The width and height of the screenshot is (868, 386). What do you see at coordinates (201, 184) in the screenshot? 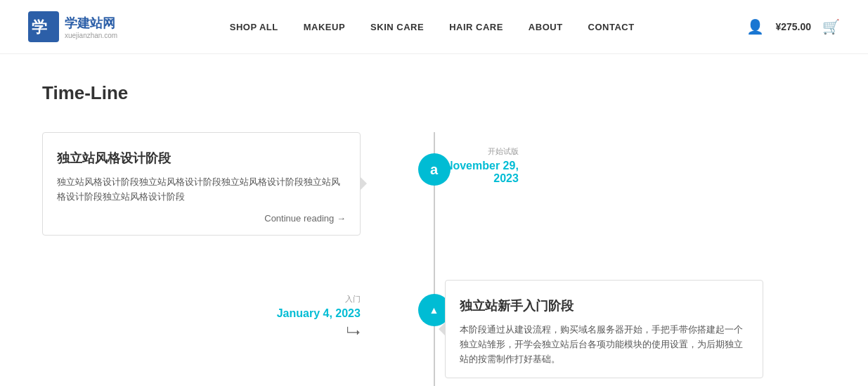
I see `card-box-1: 独立站风格设计阶段 独立站风格设计阶段独立站风格设计阶段独立站风格设计阶段独立站…` at bounding box center [201, 184].